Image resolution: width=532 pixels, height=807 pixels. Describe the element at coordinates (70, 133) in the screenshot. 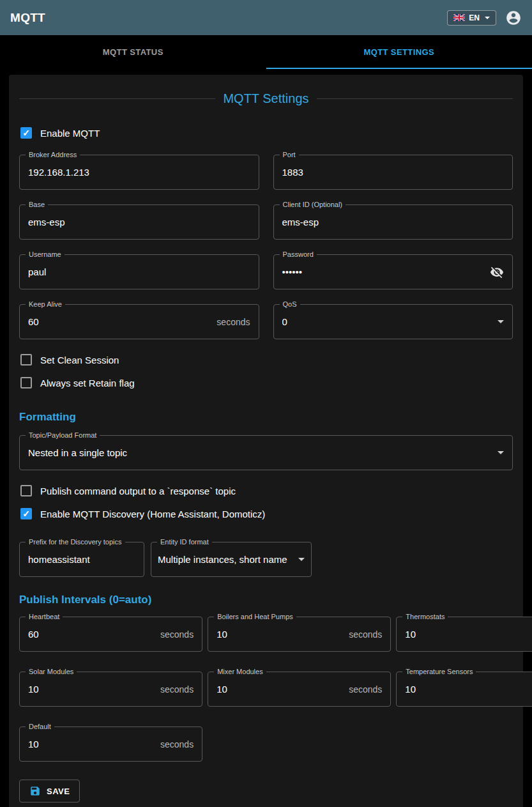

I see `checkbox-label: Enable MQTT` at that location.